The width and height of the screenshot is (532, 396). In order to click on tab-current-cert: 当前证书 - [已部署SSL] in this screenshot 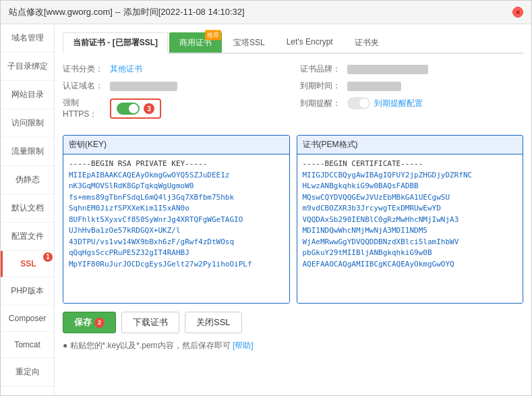, I will do `click(115, 43)`.